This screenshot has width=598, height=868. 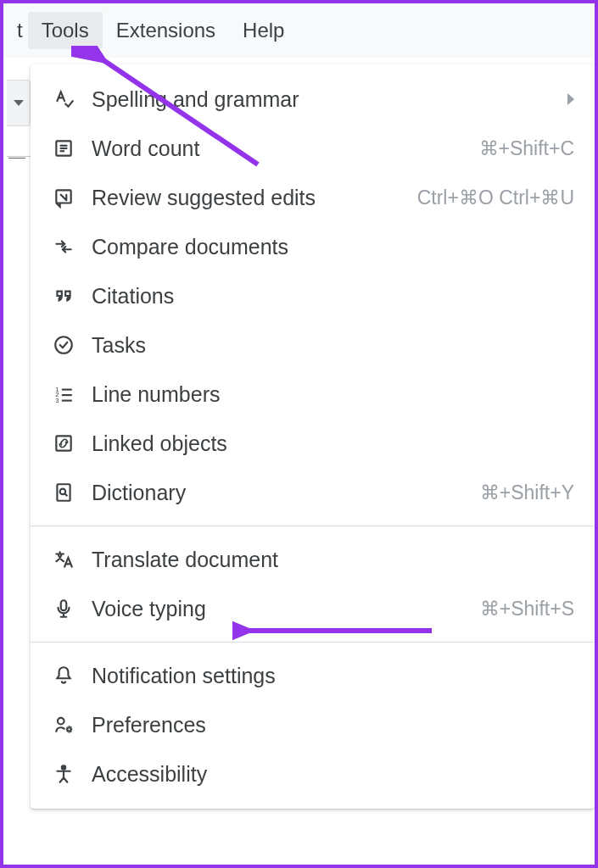 I want to click on linked-objects-icon, so click(x=64, y=443).